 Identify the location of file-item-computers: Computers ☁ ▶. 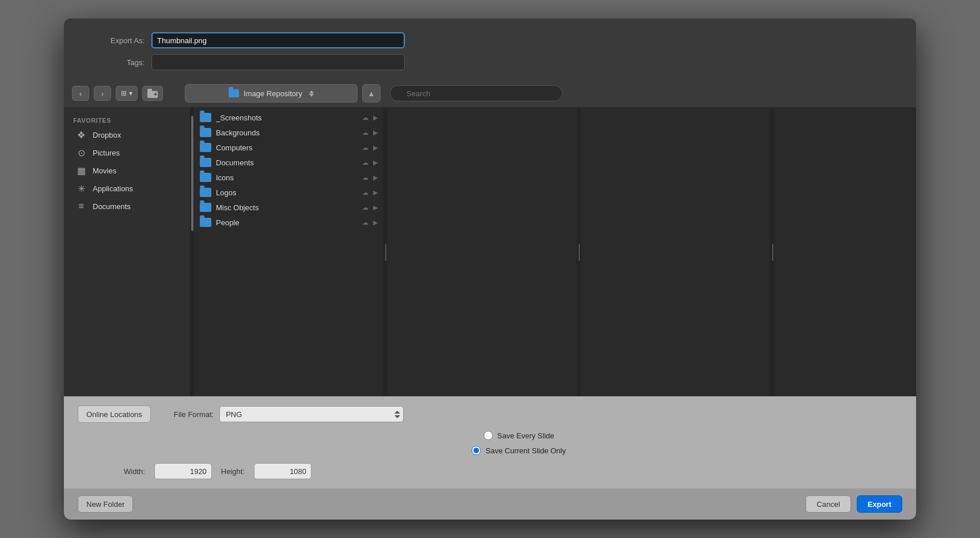
(289, 147).